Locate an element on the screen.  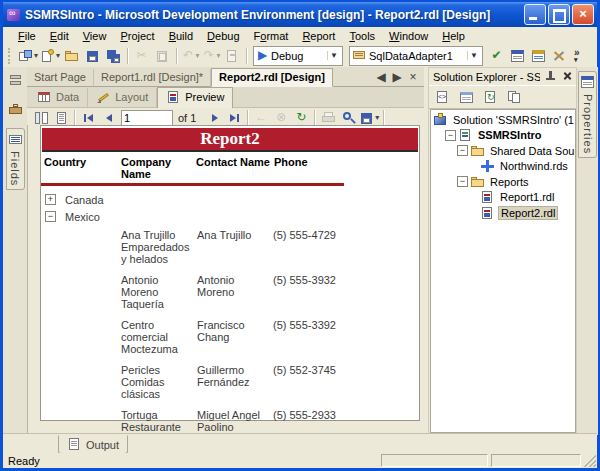
add-item-button: ▾ is located at coordinates (50, 56).